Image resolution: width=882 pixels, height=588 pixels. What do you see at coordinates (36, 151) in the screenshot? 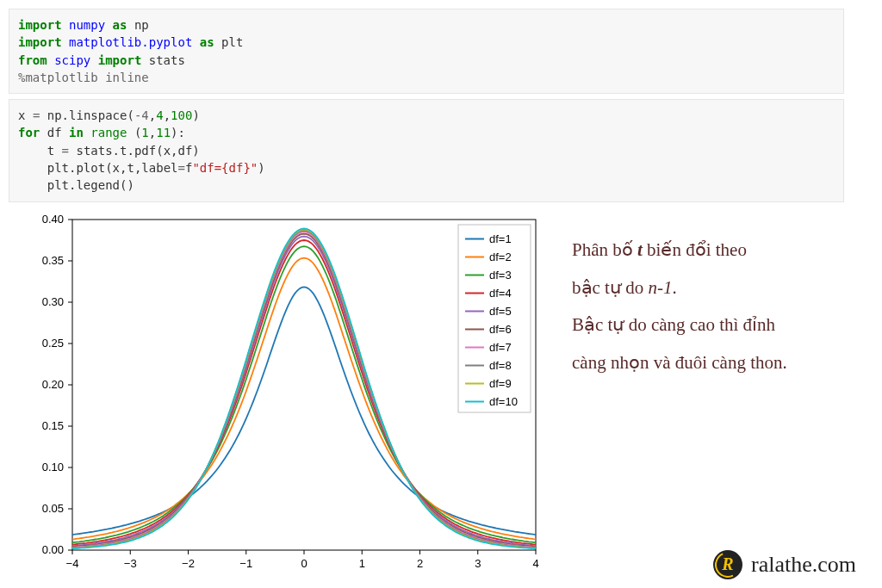
I see `var-t: t` at bounding box center [36, 151].